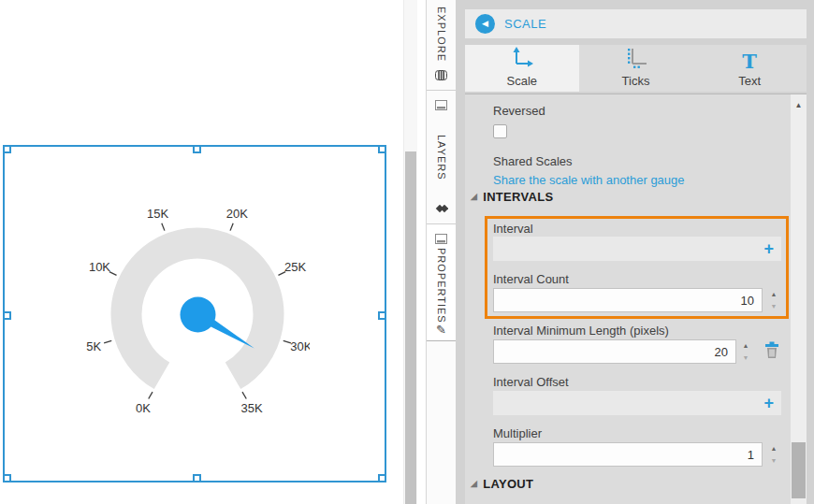 This screenshot has width=814, height=504. What do you see at coordinates (749, 62) in the screenshot?
I see `text-icon: T` at bounding box center [749, 62].